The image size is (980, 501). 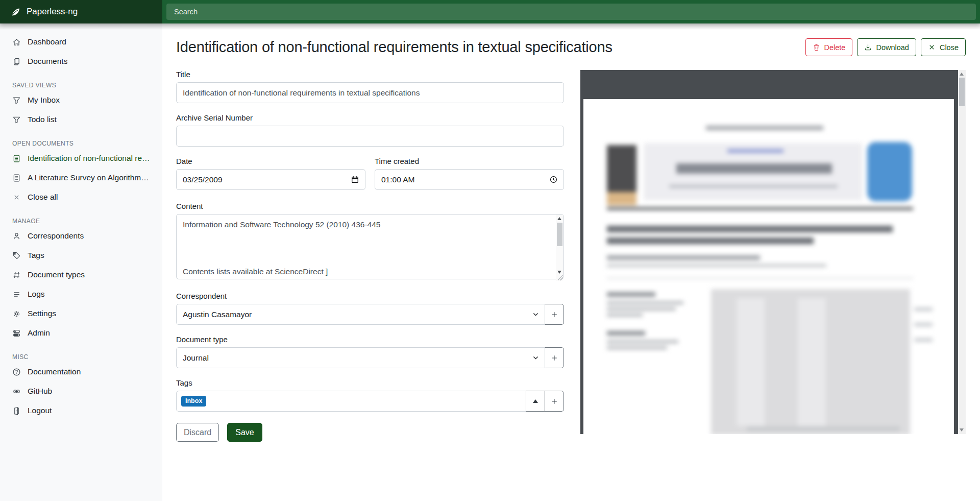 What do you see at coordinates (56, 275) in the screenshot?
I see `sidebar-item-label: Document types` at bounding box center [56, 275].